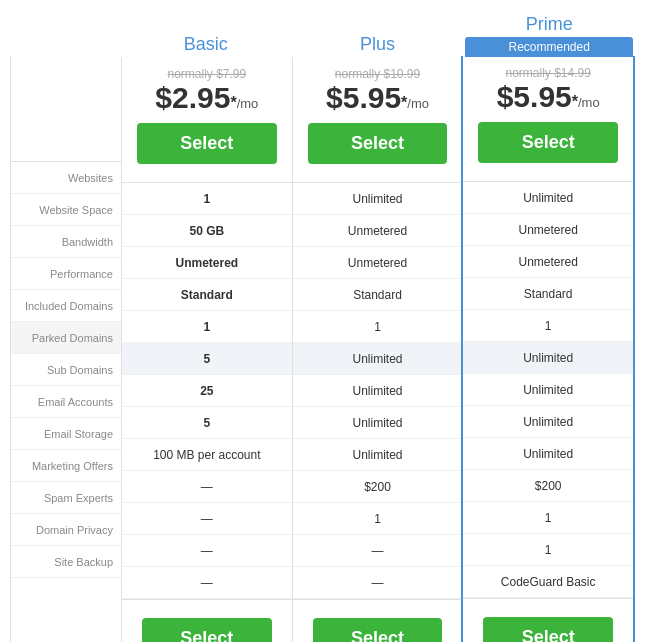 This screenshot has height=642, width=645. Describe the element at coordinates (378, 263) in the screenshot. I see `plus-bandwidth: Unmetered` at that location.